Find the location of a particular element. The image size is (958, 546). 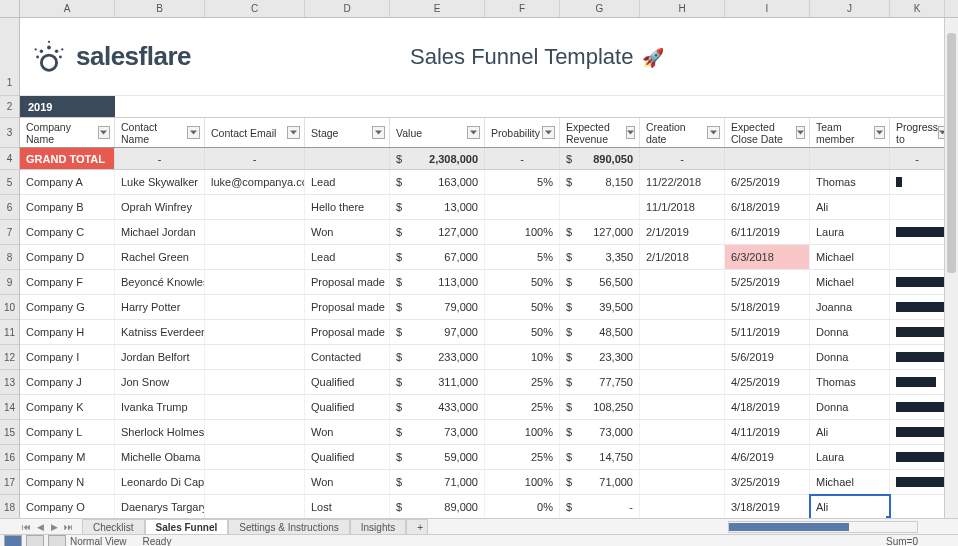

company-cell: Company L is located at coordinates (68, 432).